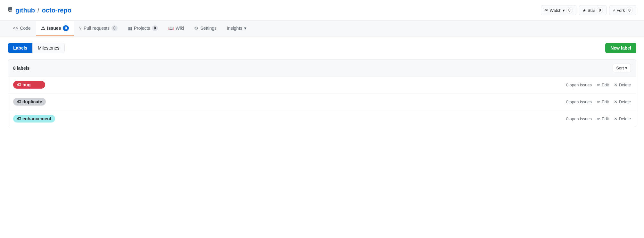  What do you see at coordinates (130, 28) in the screenshot?
I see `projects-icon: ▦` at bounding box center [130, 28].